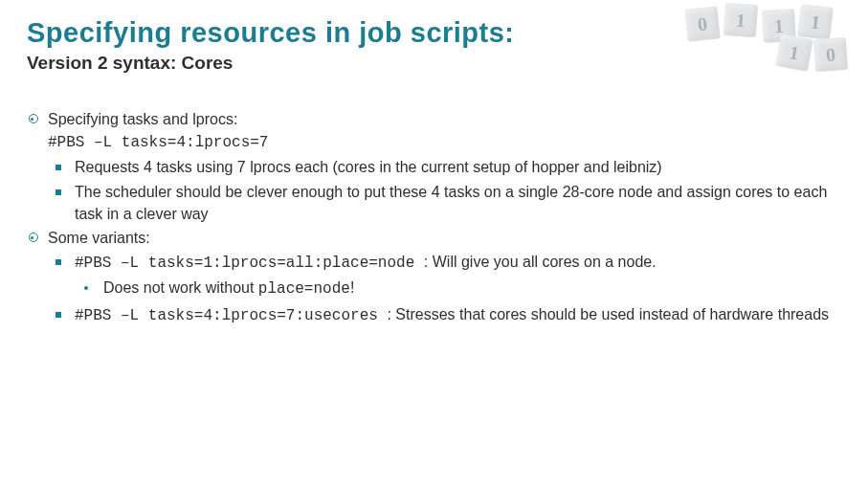  I want to click on code-text: #PBS –L tasks=4:lprocs=7:usecores, so click(231, 316).